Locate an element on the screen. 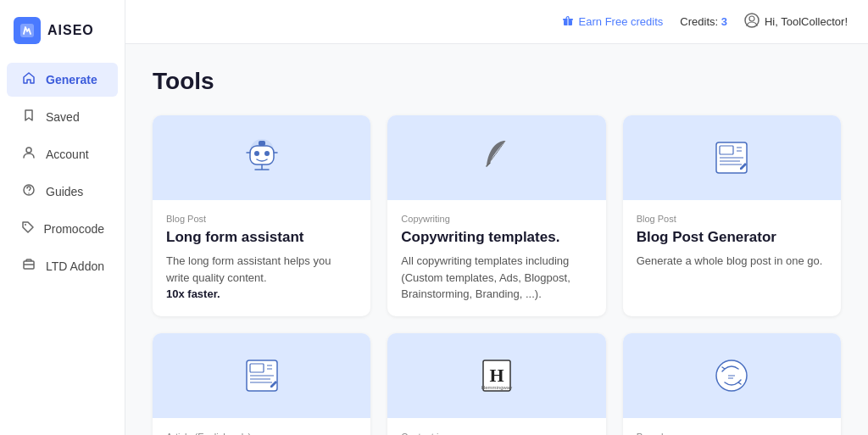  logo-text: AISEO is located at coordinates (71, 31).